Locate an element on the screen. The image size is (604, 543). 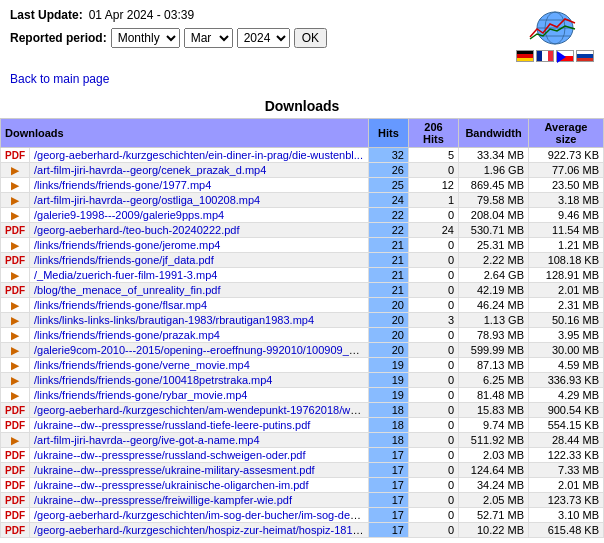
table-row: ▶ /links/friends/friends-gone/1977.mp4 2… is located at coordinates (302, 186).